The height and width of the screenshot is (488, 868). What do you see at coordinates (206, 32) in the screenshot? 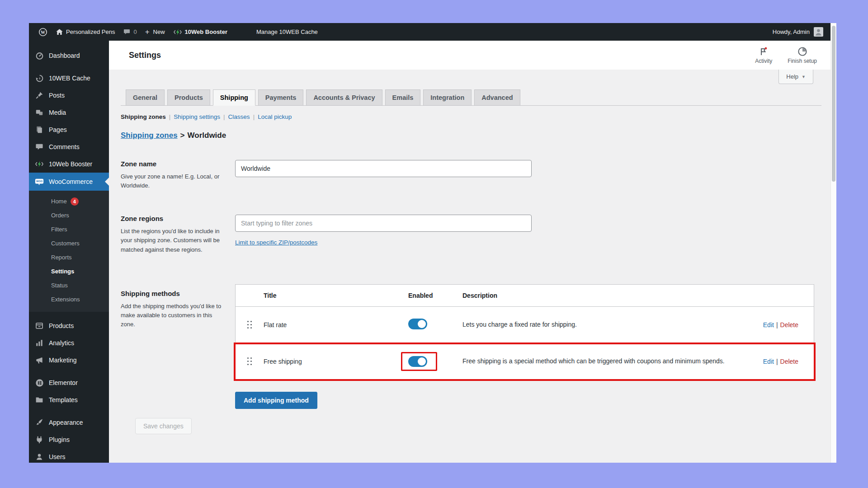
I see `booster-label: 10Web Booster` at bounding box center [206, 32].